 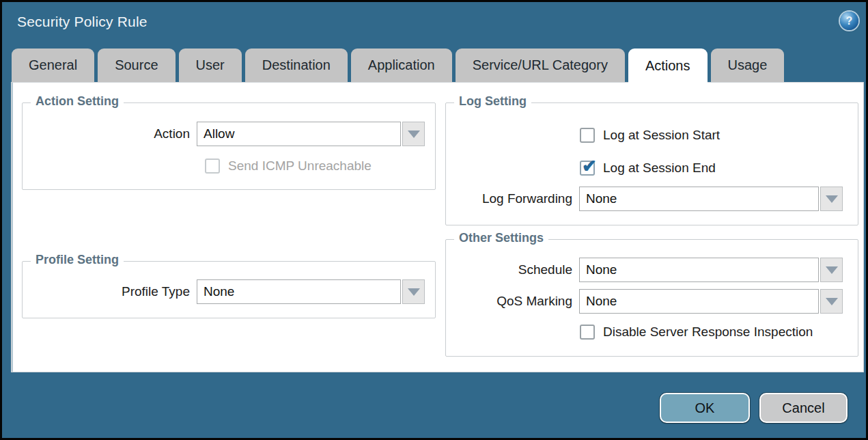 I want to click on profile-type-dropdown: None, so click(x=311, y=292).